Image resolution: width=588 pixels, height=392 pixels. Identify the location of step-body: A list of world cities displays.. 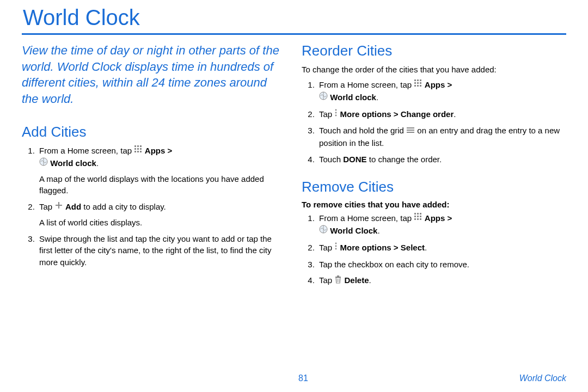
(163, 223).